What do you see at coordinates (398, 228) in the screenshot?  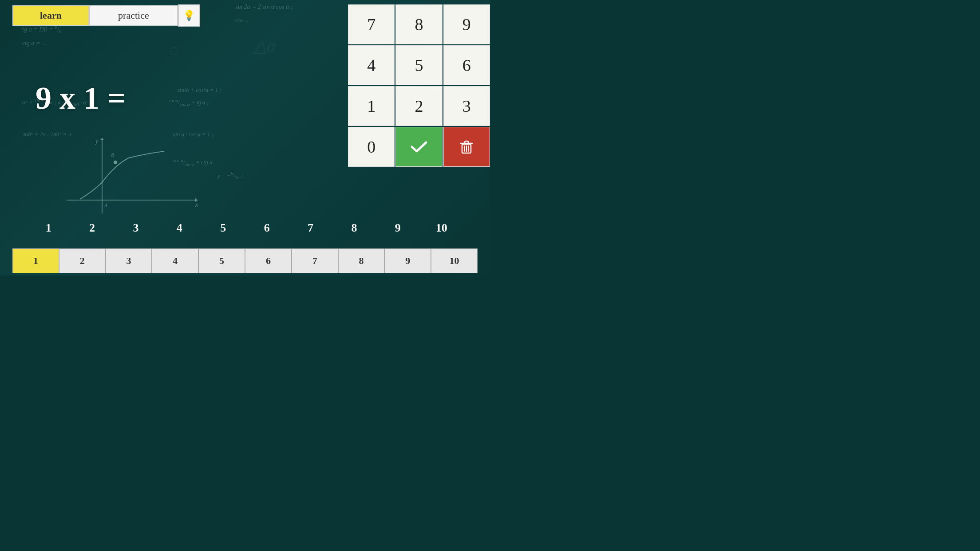 I see `number-line-9: 9` at bounding box center [398, 228].